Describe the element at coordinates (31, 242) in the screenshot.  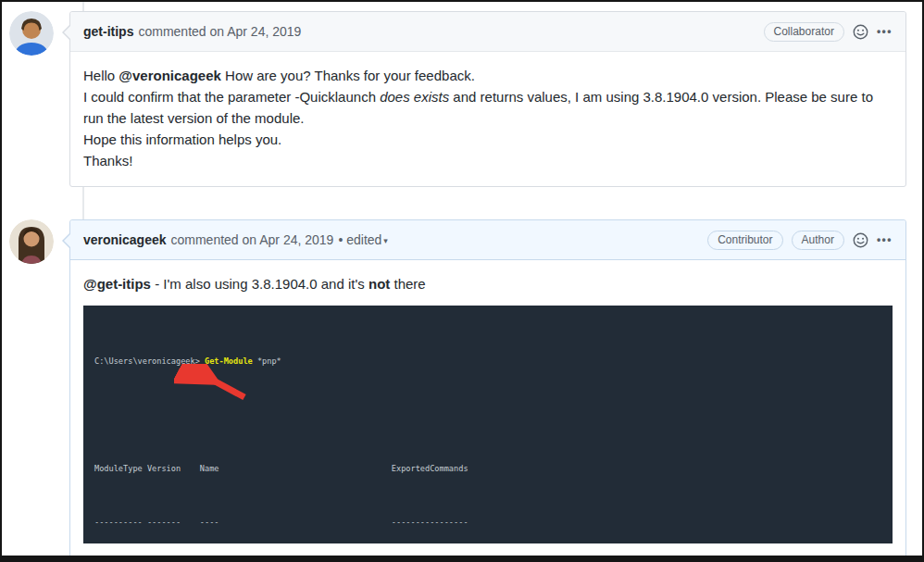
I see `avatar-veronicageek` at that location.